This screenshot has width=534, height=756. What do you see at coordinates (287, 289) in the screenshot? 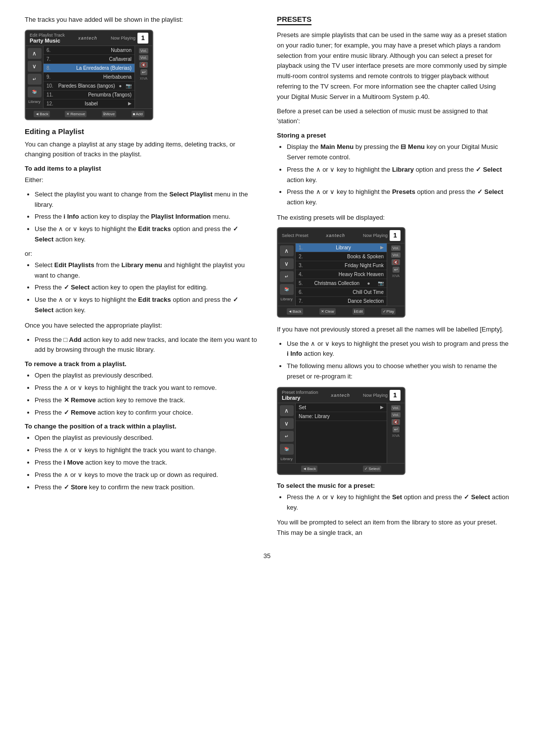
I see `device2-lib-btn: 📚` at bounding box center [287, 289].